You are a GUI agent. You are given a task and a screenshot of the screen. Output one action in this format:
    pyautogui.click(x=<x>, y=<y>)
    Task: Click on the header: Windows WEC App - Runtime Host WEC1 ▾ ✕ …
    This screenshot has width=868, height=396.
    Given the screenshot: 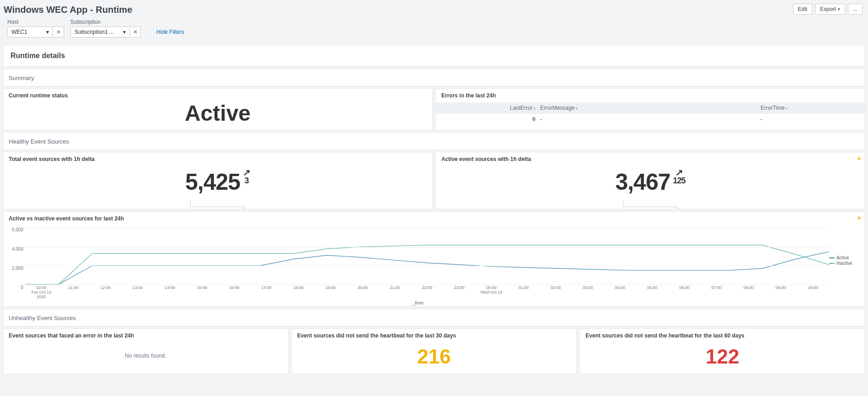 What is the action you would take?
    pyautogui.click(x=434, y=21)
    